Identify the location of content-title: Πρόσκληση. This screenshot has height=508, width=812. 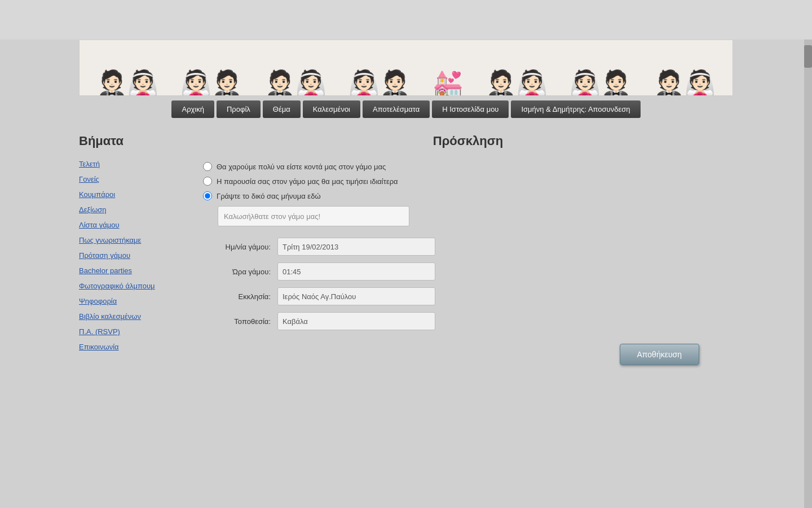
(468, 141).